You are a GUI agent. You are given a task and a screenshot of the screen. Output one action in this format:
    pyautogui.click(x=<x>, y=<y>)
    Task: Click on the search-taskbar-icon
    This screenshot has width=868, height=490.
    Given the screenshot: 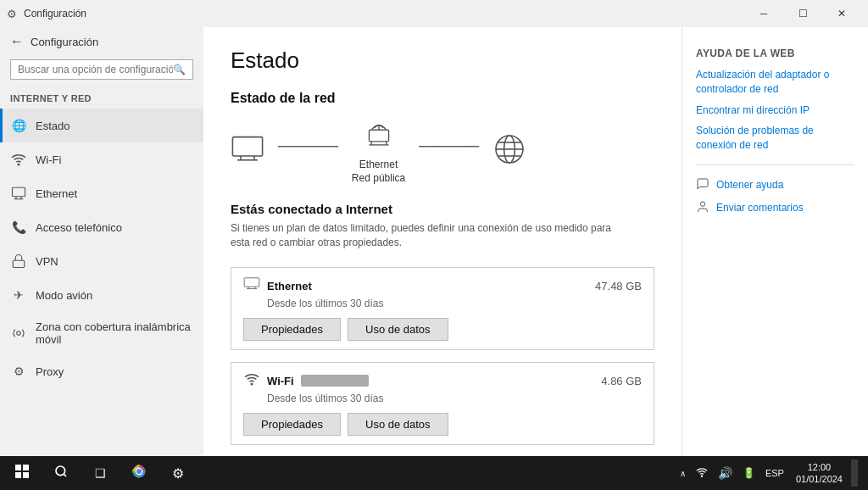 What is the action you would take?
    pyautogui.click(x=61, y=473)
    